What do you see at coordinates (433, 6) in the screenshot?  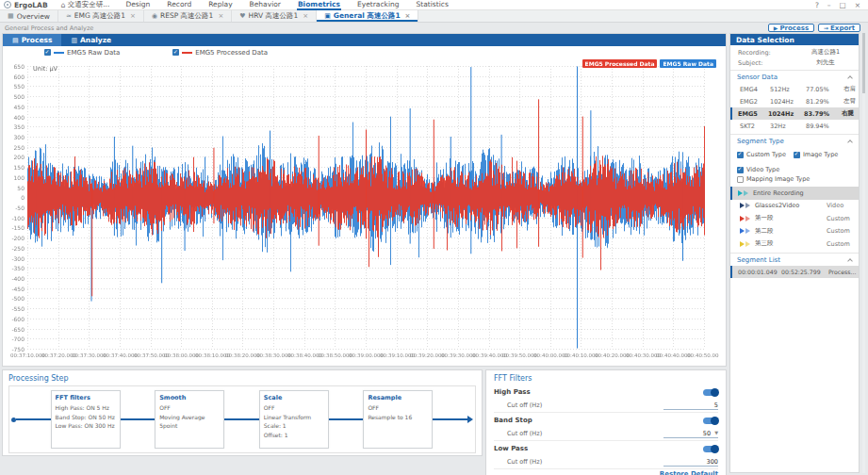 I see `menu-item-statistics: Statistics` at bounding box center [433, 6].